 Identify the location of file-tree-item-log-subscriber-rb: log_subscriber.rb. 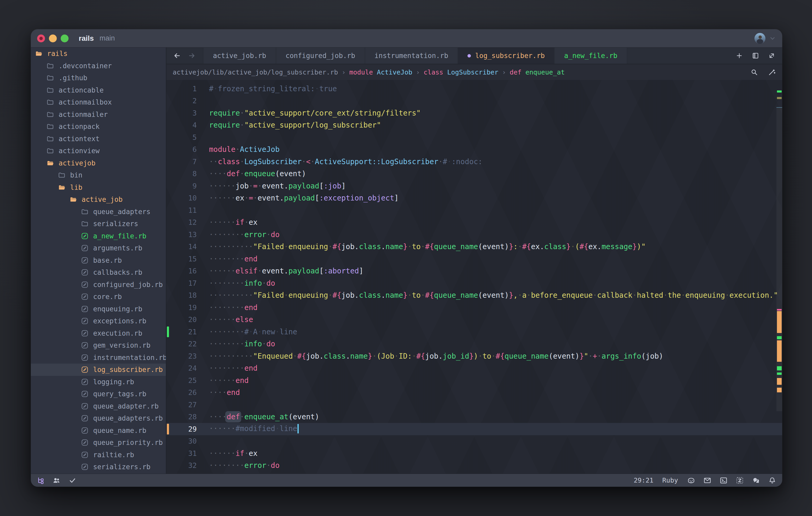
(98, 370).